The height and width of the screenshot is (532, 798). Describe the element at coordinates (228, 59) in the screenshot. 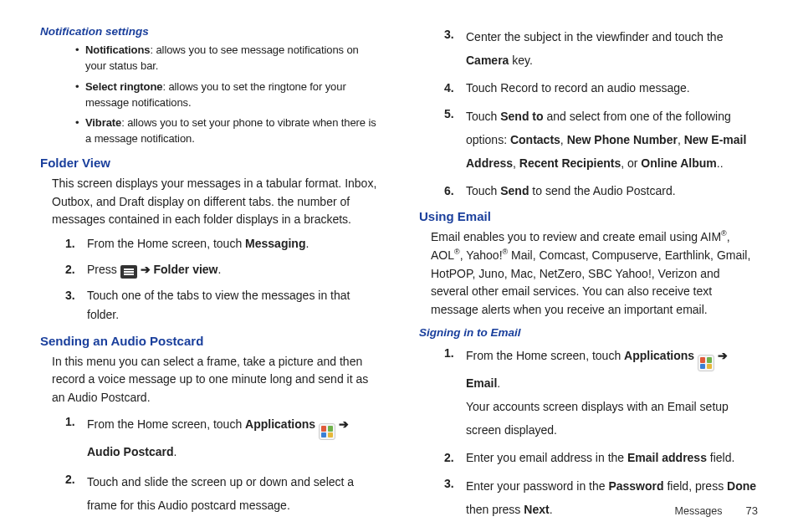

I see `bullet-notifications: • Notifications: allows you to see messa…` at that location.